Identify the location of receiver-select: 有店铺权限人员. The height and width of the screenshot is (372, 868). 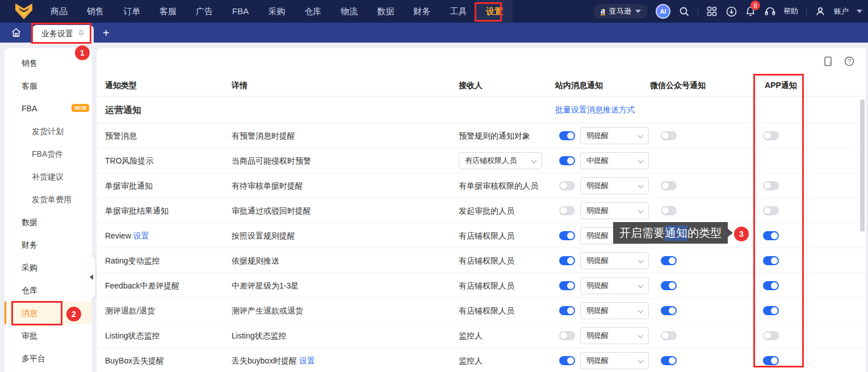
(501, 161).